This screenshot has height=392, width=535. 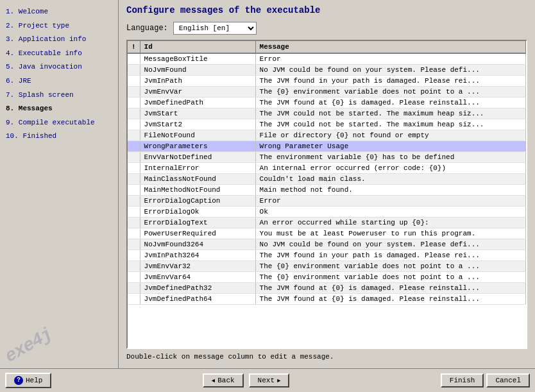 What do you see at coordinates (34, 380) in the screenshot?
I see `help-label: Help` at bounding box center [34, 380].